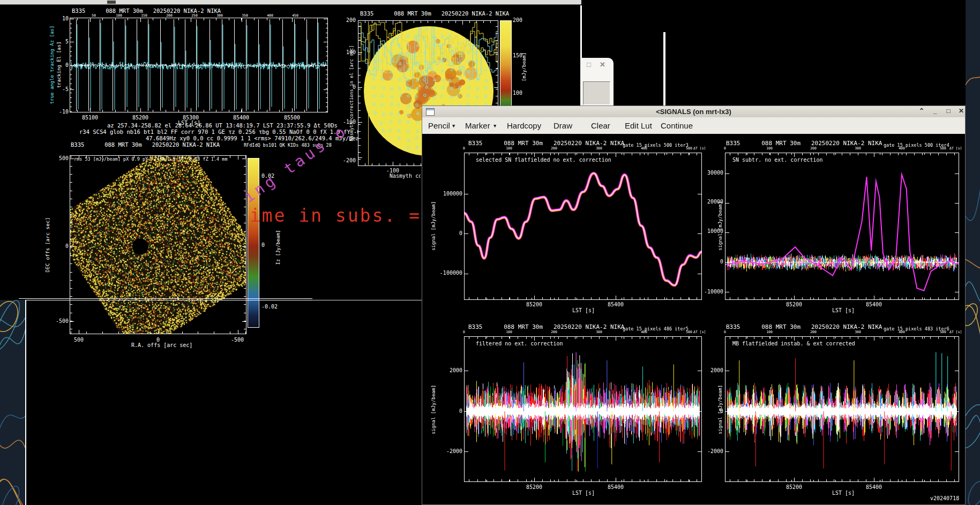 The width and height of the screenshot is (980, 505). What do you see at coordinates (273, 306) in the screenshot?
I see `tick-label: -0.02` at bounding box center [273, 306].